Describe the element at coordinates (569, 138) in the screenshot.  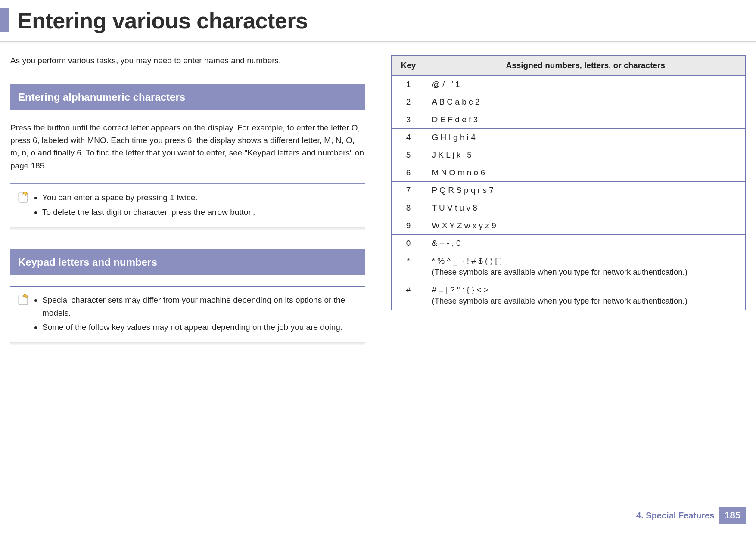
I see `table-row: 4G H I g h i 4` at that location.